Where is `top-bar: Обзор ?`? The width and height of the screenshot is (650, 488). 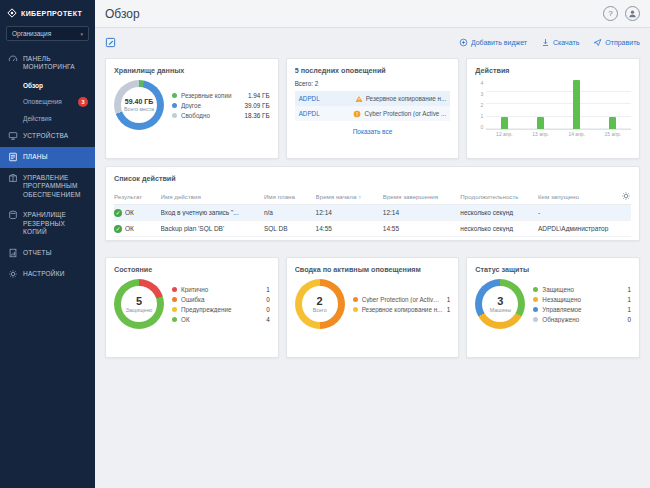
top-bar: Обзор ? is located at coordinates (372, 14).